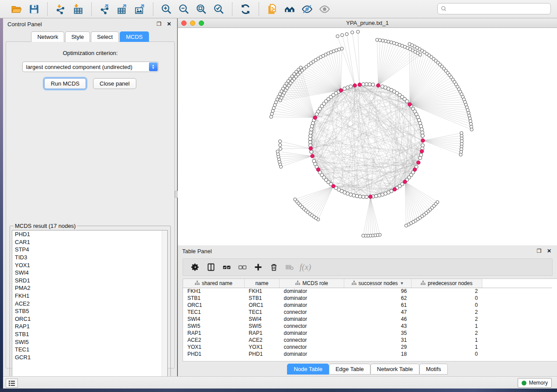 The width and height of the screenshot is (557, 392). I want to click on table-row: STB1STB1dominator620, so click(368, 298).